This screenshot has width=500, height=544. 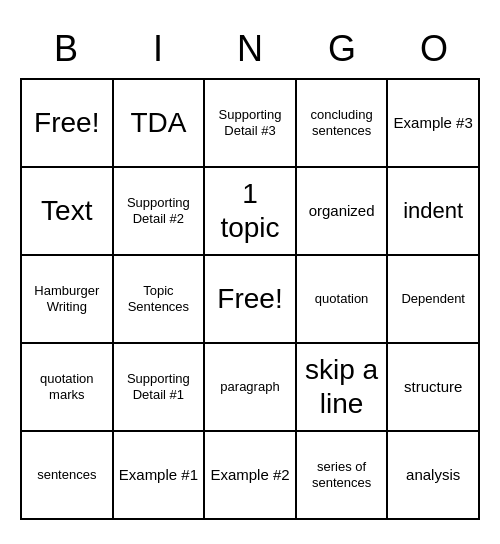 What do you see at coordinates (343, 124) in the screenshot?
I see `bingo-cell-3: concluding sentences` at bounding box center [343, 124].